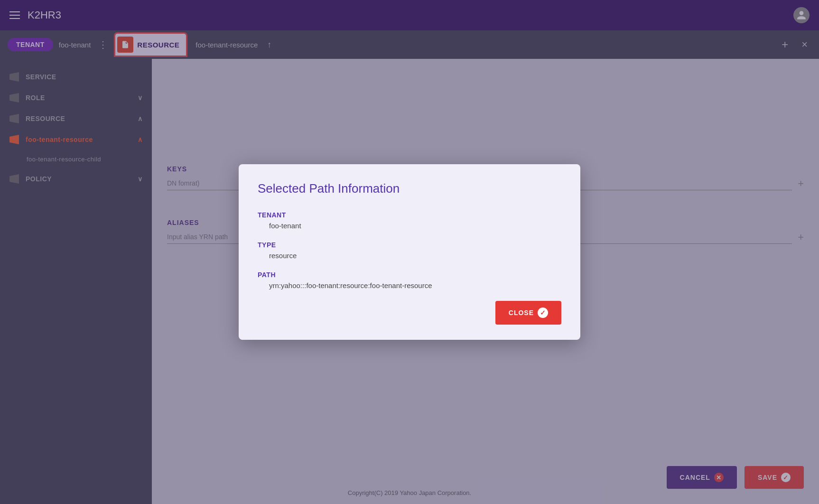  Describe the element at coordinates (410, 245) in the screenshot. I see `dialog-type-label: TYPE` at that location.